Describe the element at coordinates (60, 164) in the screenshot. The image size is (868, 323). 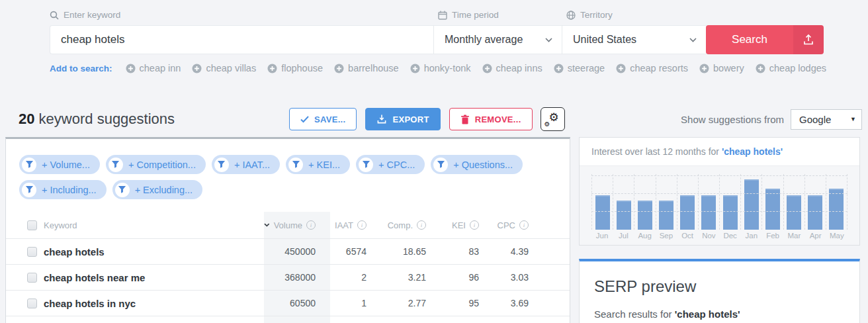
I see `filter-chip: + Volume...` at that location.